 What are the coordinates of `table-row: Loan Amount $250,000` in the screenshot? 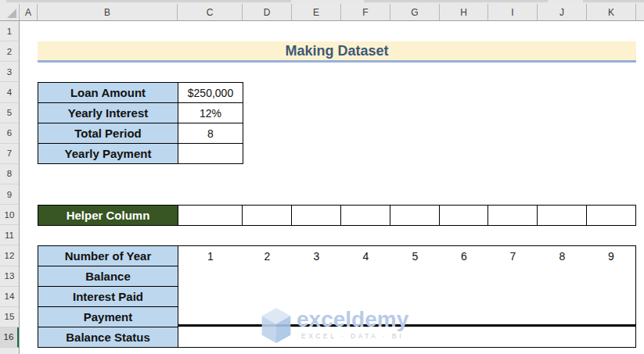 It's located at (141, 92).